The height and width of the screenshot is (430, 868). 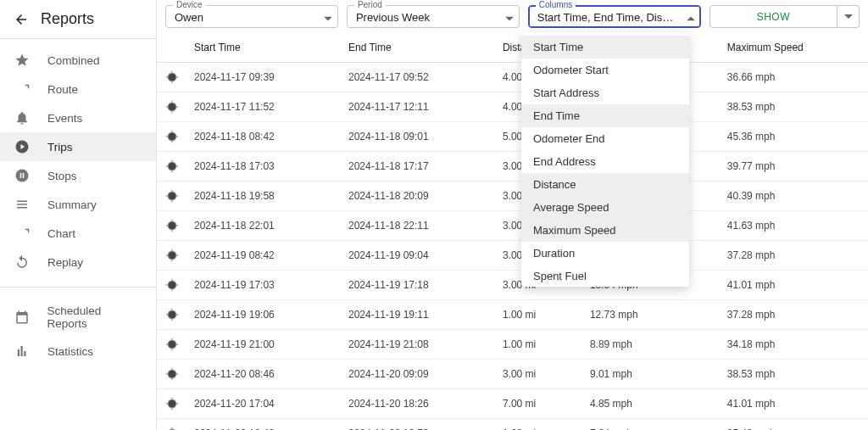 I want to click on back-arrow-icon, so click(x=21, y=20).